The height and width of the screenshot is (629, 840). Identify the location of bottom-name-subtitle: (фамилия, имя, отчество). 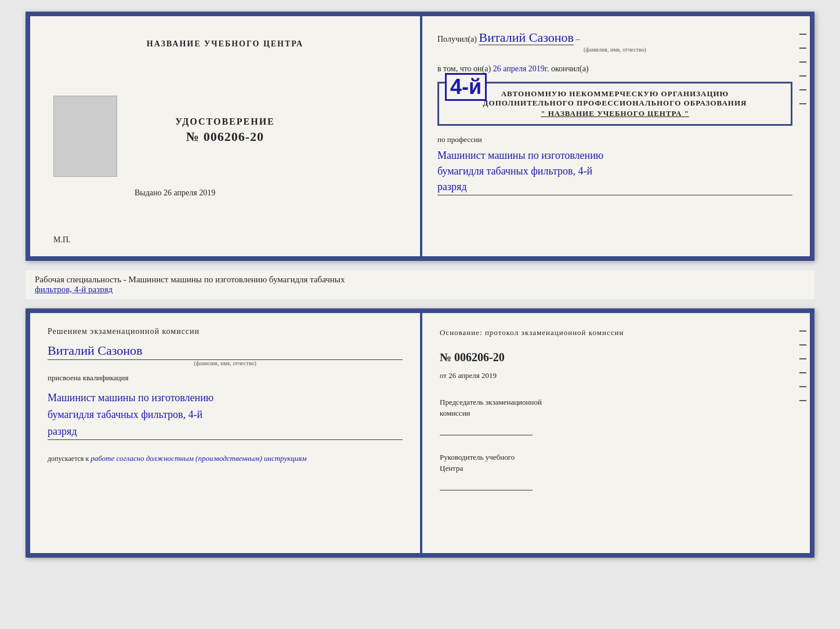
(225, 363).